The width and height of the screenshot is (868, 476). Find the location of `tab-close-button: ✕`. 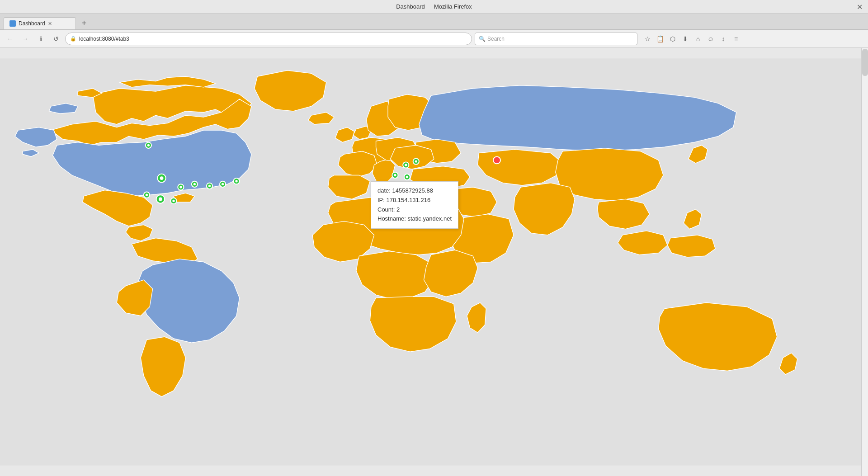

tab-close-button: ✕ is located at coordinates (50, 24).